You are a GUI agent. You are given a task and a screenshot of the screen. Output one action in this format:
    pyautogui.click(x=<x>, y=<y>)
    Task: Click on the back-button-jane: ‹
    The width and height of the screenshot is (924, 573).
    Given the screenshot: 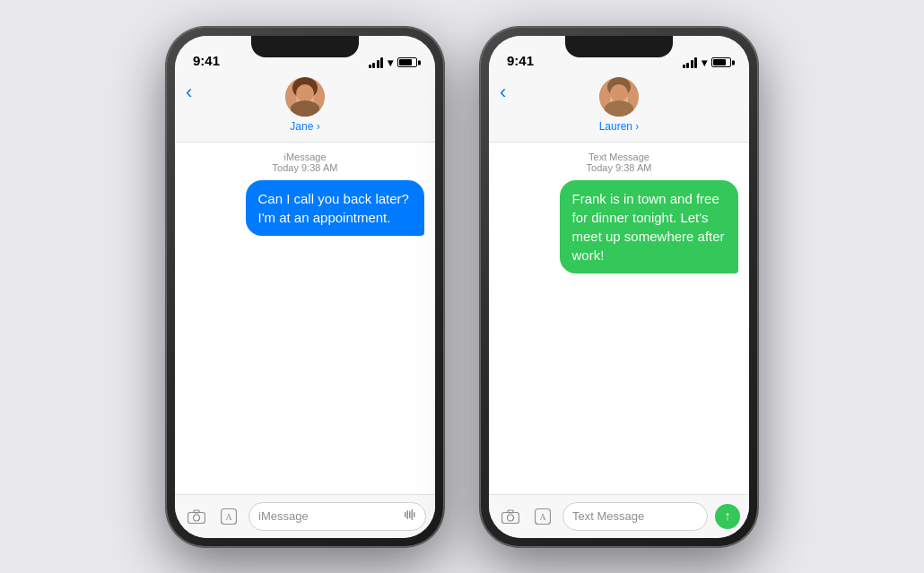 What is the action you would take?
    pyautogui.click(x=188, y=92)
    